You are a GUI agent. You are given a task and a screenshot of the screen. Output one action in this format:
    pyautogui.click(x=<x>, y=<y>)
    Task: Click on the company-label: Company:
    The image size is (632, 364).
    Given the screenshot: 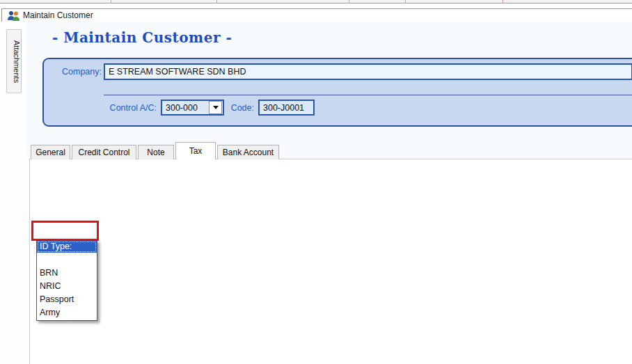 What is the action you would take?
    pyautogui.click(x=71, y=72)
    